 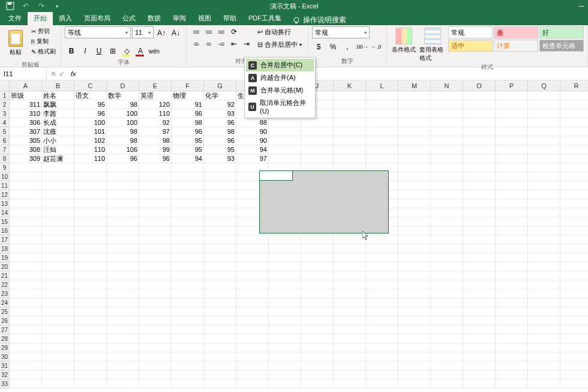 What do you see at coordinates (562, 46) in the screenshot?
I see `style-check-cell: 检查单元格` at bounding box center [562, 46].